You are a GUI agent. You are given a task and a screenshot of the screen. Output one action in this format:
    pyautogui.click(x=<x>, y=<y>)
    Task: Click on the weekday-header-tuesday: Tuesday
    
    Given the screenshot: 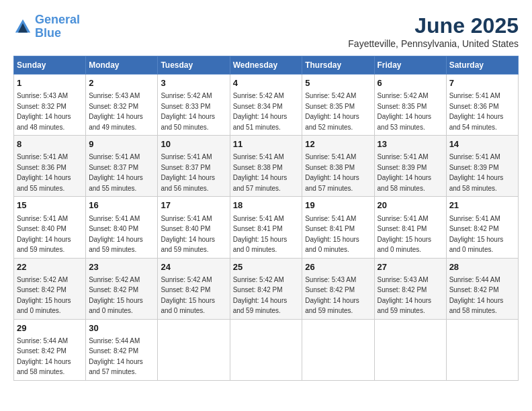 What is the action you would take?
    pyautogui.click(x=193, y=66)
    